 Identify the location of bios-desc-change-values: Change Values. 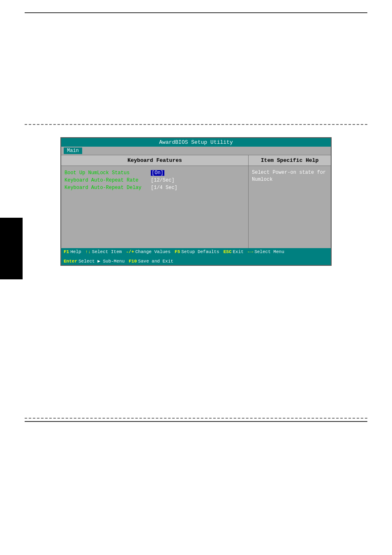
(153, 252).